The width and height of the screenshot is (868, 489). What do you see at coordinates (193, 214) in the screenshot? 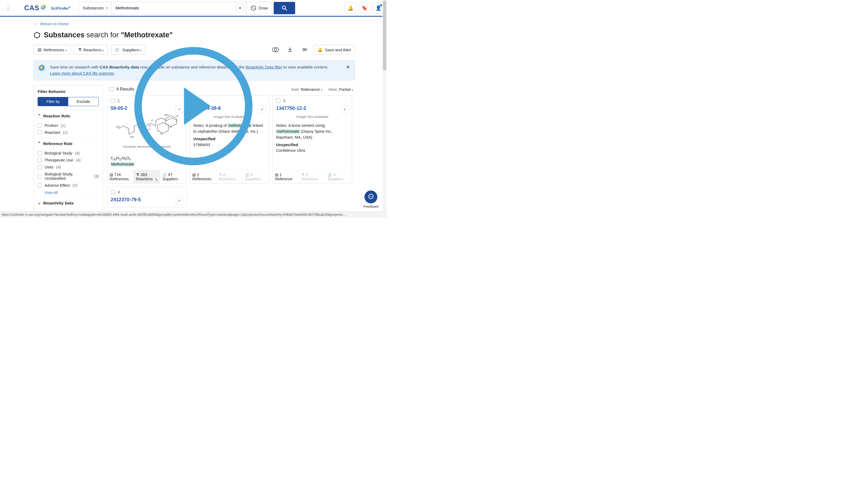
I see `status-bar-url: https://scifinder-n.cas.org/navigate/?an…` at bounding box center [193, 214].